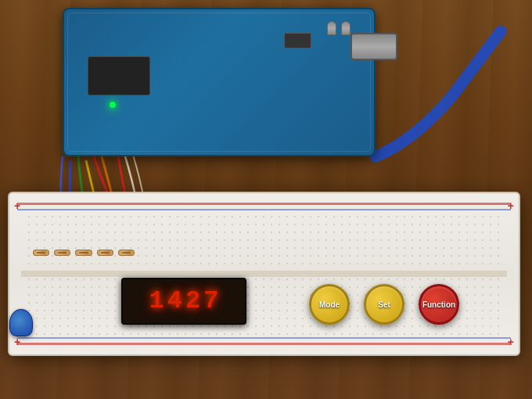  Describe the element at coordinates (264, 338) in the screenshot. I see `breadboard-blue-line-bottom` at that location.